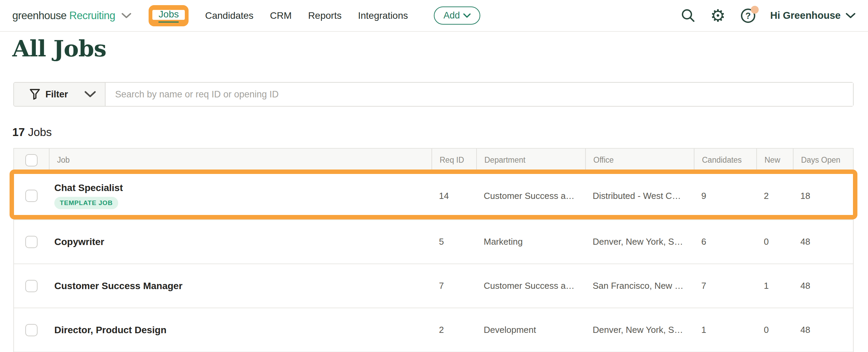  Describe the element at coordinates (531, 242) in the screenshot. I see `department-cell: Marketing` at that location.